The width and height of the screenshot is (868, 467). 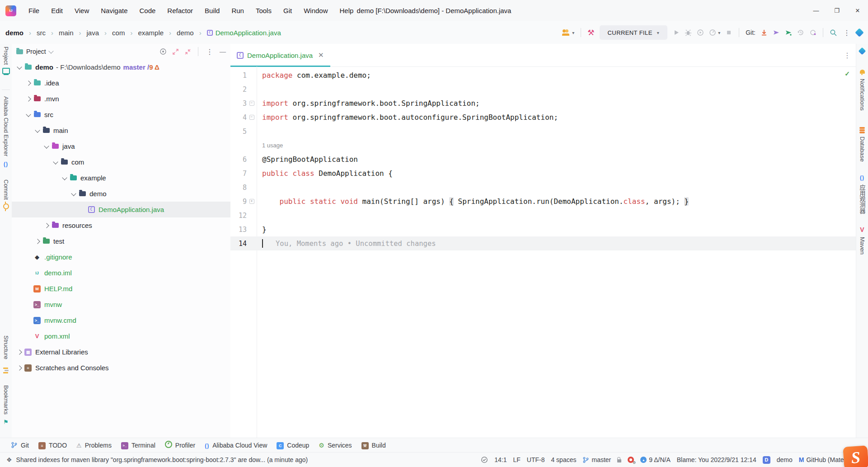 What do you see at coordinates (862, 240) in the screenshot?
I see `tool-strip-item-maven: VMaven` at bounding box center [862, 240].